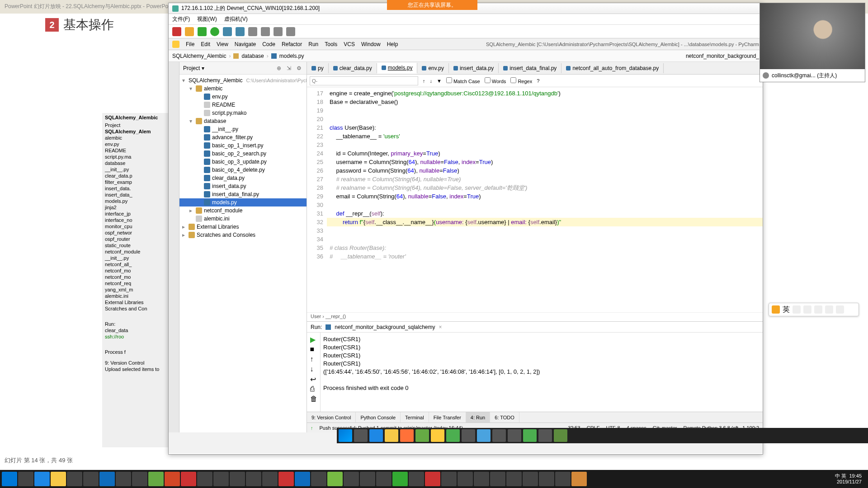  I want to click on menu-window: Window, so click(371, 44).